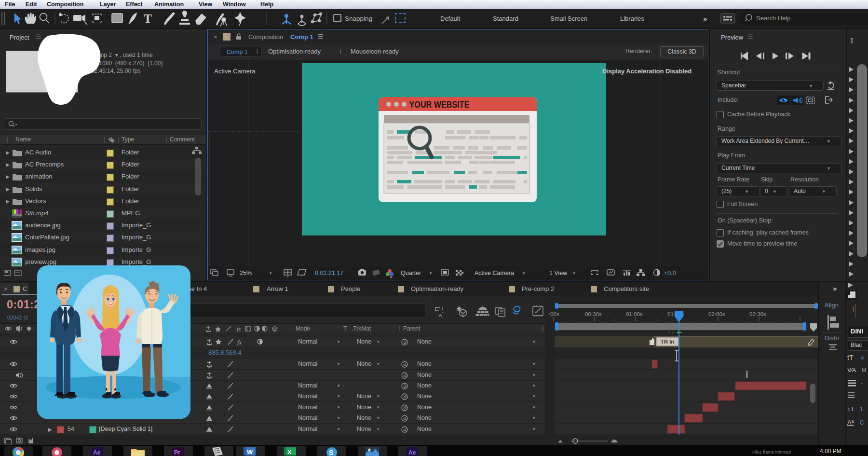 This screenshot has height=456, width=868. I want to click on svg-text: 1 View, so click(558, 273).